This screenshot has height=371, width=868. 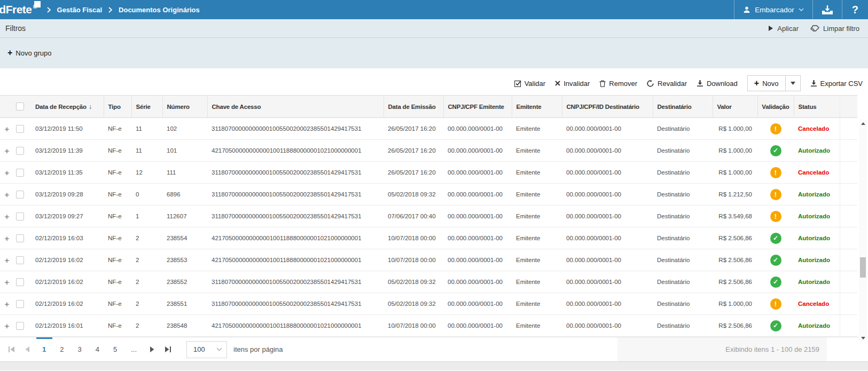 I want to click on export-csv-button: Exportar CSV, so click(x=836, y=83).